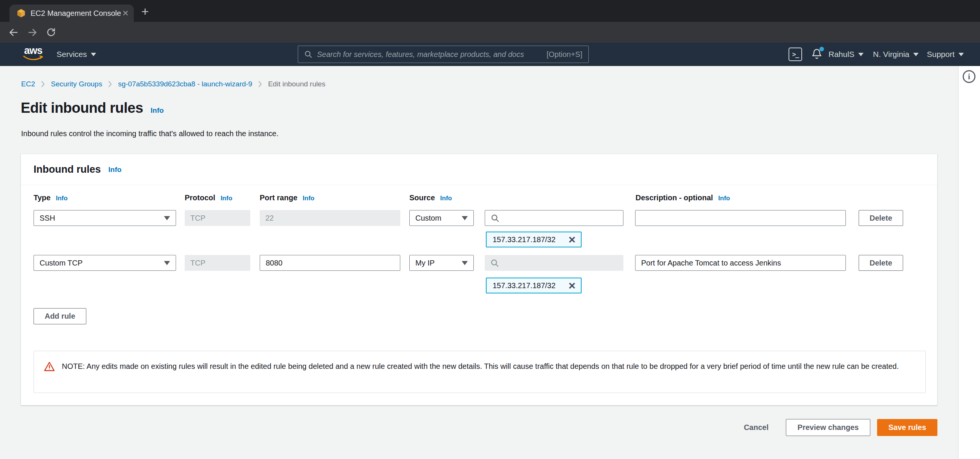 This screenshot has width=980, height=459. Describe the element at coordinates (969, 263) in the screenshot. I see `help-panel-strip` at that location.